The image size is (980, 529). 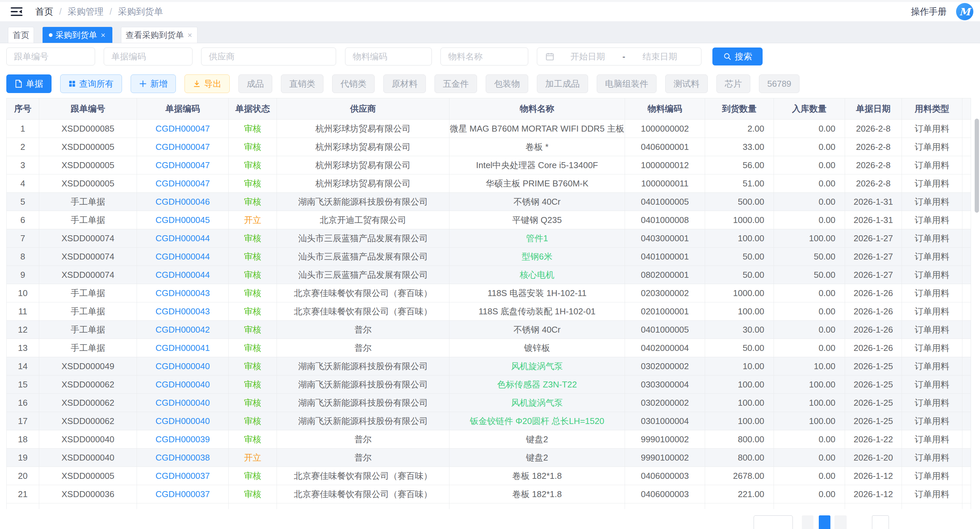 I want to click on category-button-consign: 代销类, so click(x=353, y=84).